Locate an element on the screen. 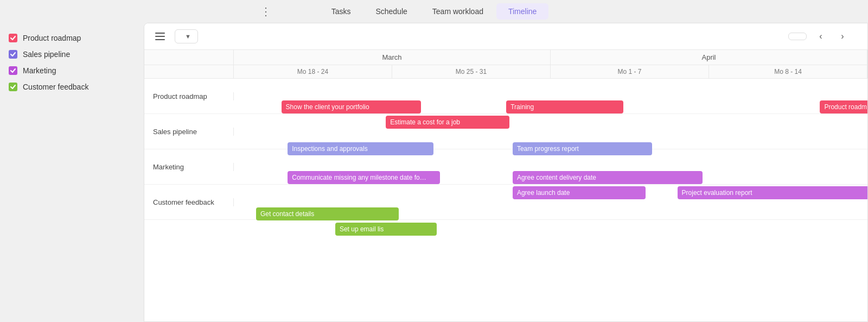 The height and width of the screenshot is (322, 868). sidebar-checkbox-marketing is located at coordinates (13, 71).